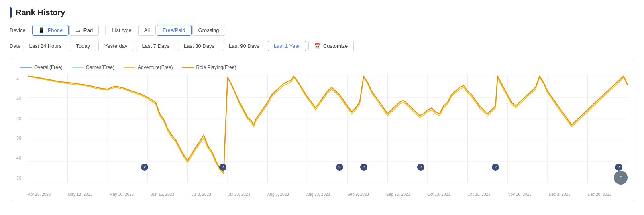  Describe the element at coordinates (22, 118) in the screenshot. I see `y-label-20: 20` at that location.